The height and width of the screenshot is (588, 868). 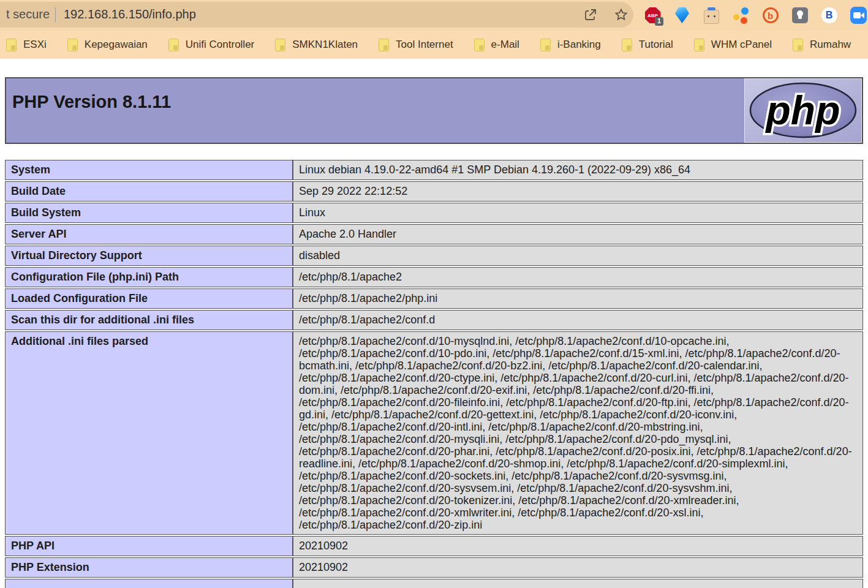 I want to click on bookmark-star-icon, so click(x=621, y=15).